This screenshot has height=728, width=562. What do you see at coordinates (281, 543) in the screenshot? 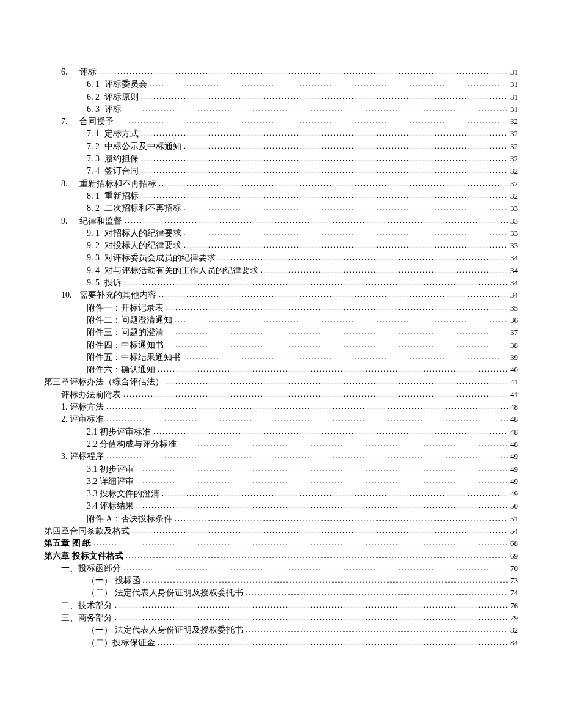
I see `toc-entry: 第五章 图 纸.................................…` at bounding box center [281, 543].